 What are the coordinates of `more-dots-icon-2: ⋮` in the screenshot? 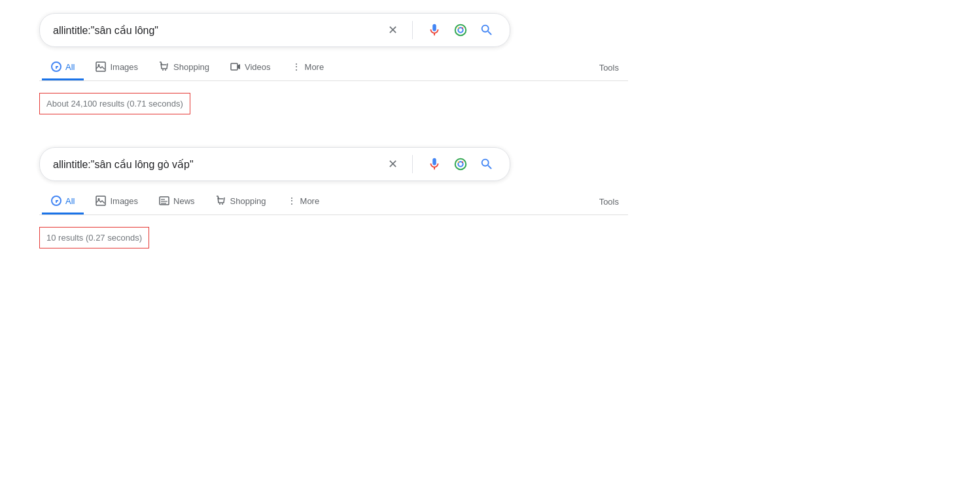 It's located at (292, 201).